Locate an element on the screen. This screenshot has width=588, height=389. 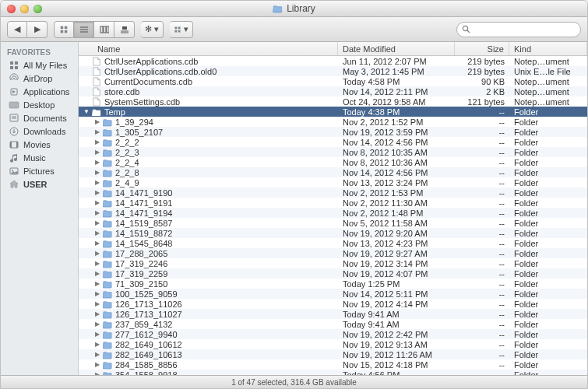
app-ic-icon is located at coordinates (14, 92).